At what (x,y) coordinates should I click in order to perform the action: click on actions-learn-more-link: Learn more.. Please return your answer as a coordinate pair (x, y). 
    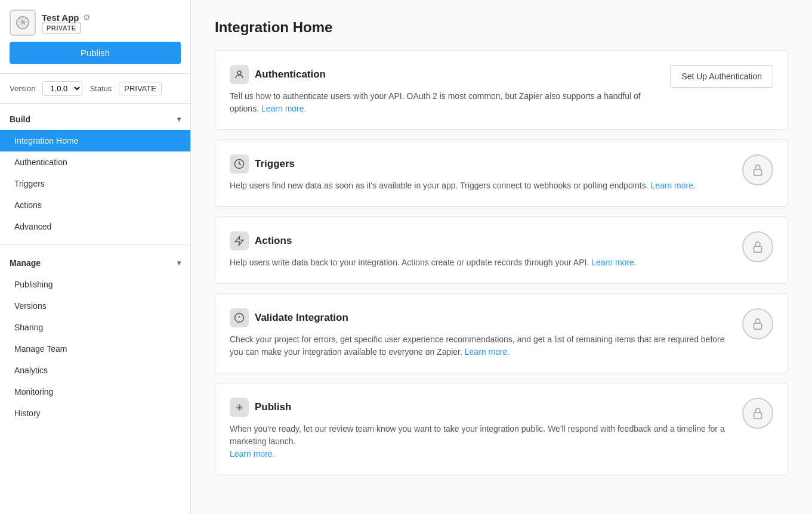
    Looking at the image, I should click on (613, 262).